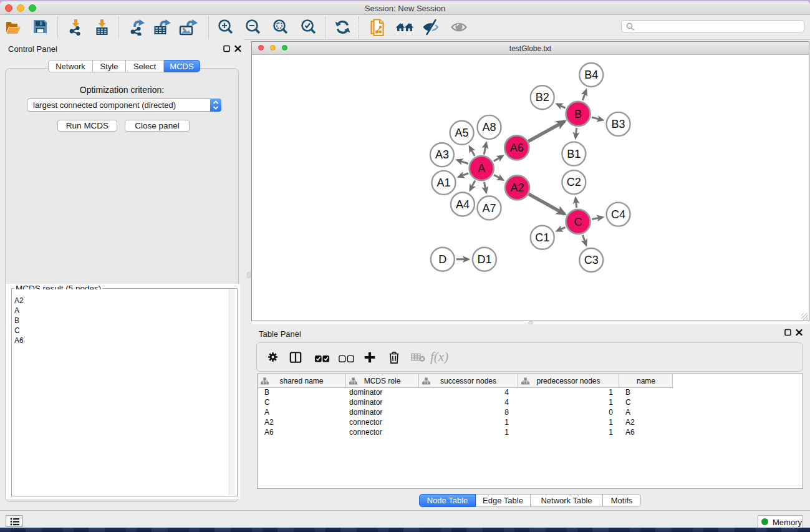 This screenshot has width=810, height=532. What do you see at coordinates (443, 183) in the screenshot?
I see `svg-text: A1` at bounding box center [443, 183].